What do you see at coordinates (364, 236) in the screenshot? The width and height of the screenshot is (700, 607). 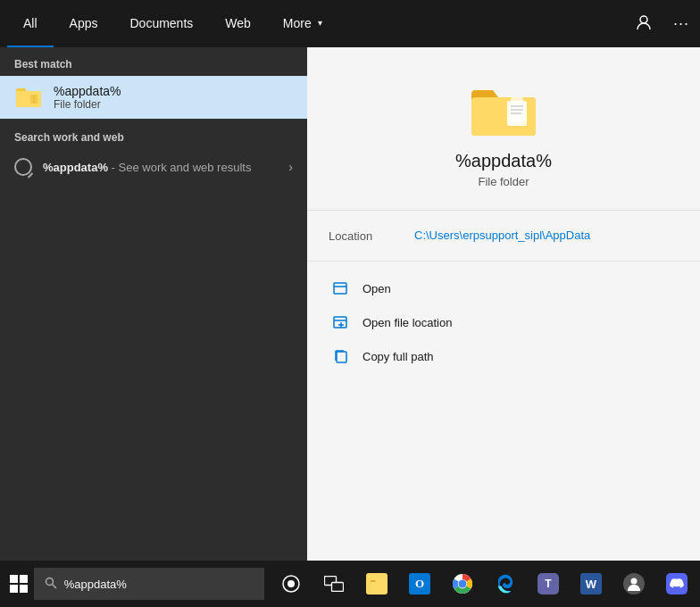 I see `location-label: Location` at bounding box center [364, 236].